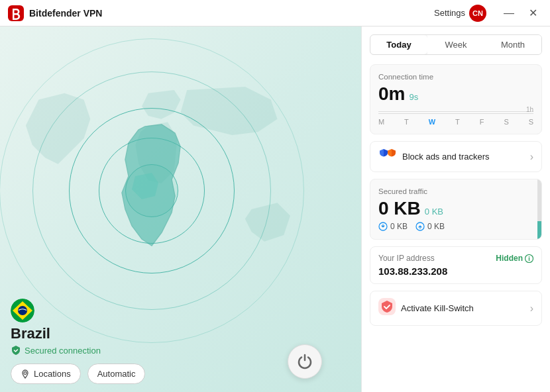  What do you see at coordinates (539, 230) in the screenshot?
I see `traffic-bar-fill` at bounding box center [539, 230].